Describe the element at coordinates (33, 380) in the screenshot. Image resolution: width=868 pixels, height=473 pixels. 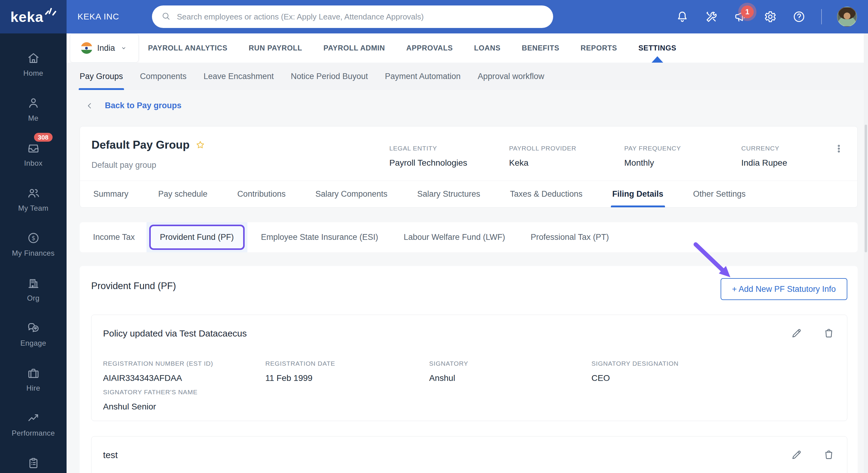
I see `sidebar-item-hire: Hire` at that location.